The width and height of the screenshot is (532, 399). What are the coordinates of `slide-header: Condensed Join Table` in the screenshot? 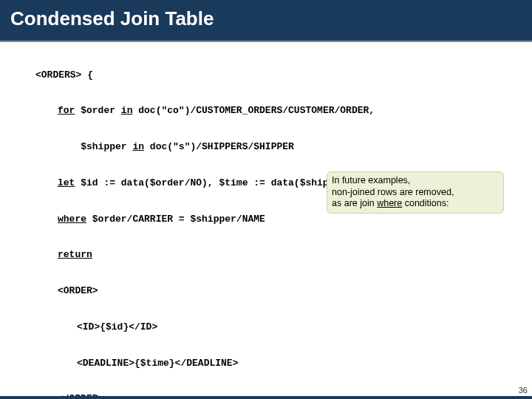 It's located at (266, 21).